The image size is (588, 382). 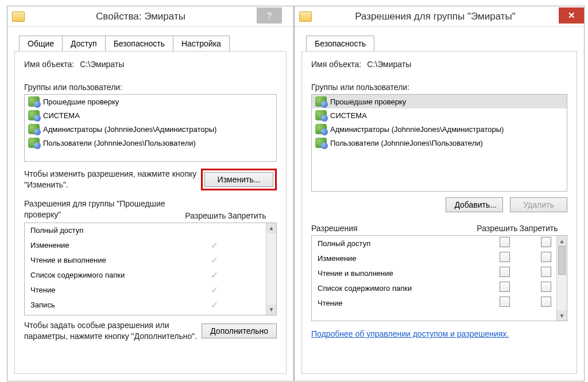 What do you see at coordinates (113, 180) in the screenshot?
I see `change-hint: Чтобы изменить разрешения, нажмите кнопк…` at bounding box center [113, 180].